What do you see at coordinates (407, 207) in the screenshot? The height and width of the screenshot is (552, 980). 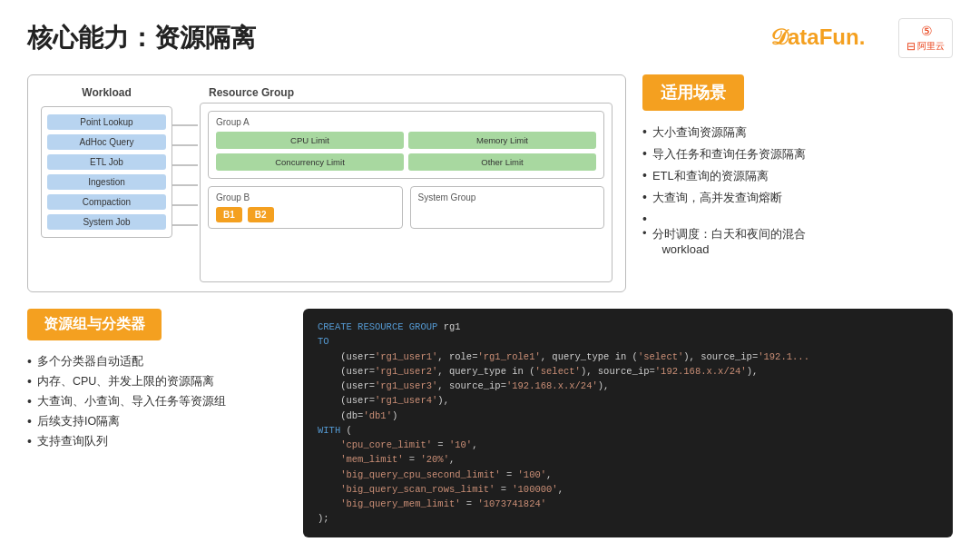 I see `bottom-groups: Group B B1 B2 System Group` at bounding box center [407, 207].